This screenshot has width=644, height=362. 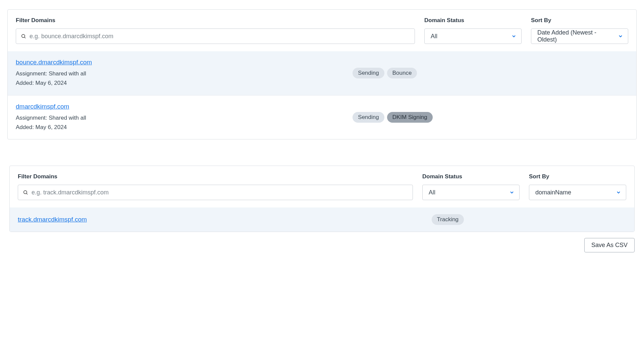 What do you see at coordinates (322, 117) in the screenshot?
I see `domain-row: dmarcdkimspf.com Assignment: Shared with…` at bounding box center [322, 117].